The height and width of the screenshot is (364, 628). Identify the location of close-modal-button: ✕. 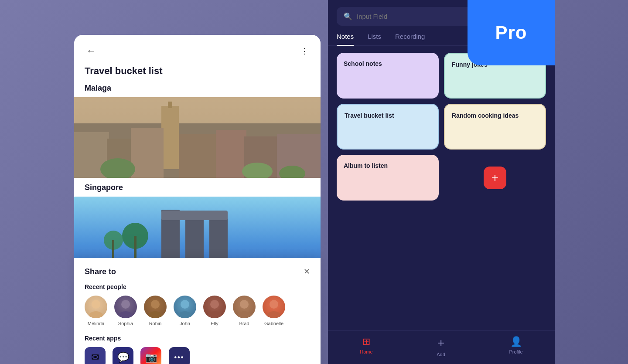
(307, 272).